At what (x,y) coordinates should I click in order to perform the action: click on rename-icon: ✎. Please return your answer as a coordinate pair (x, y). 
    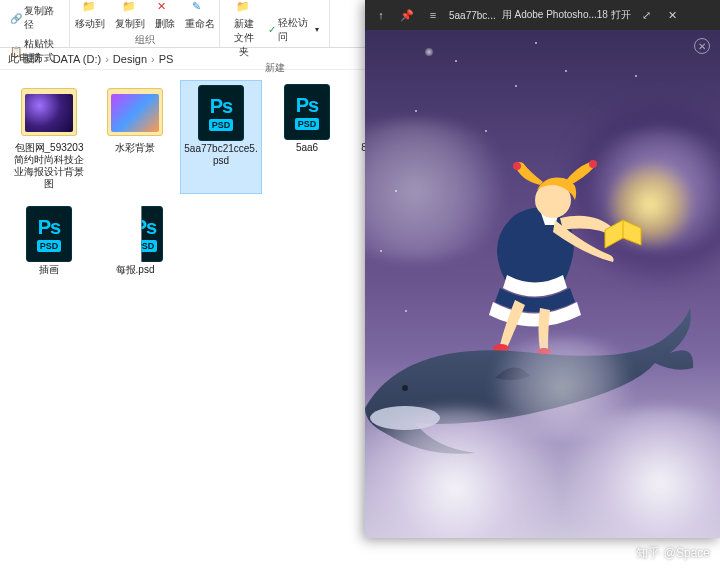
    Looking at the image, I should click on (200, 8).